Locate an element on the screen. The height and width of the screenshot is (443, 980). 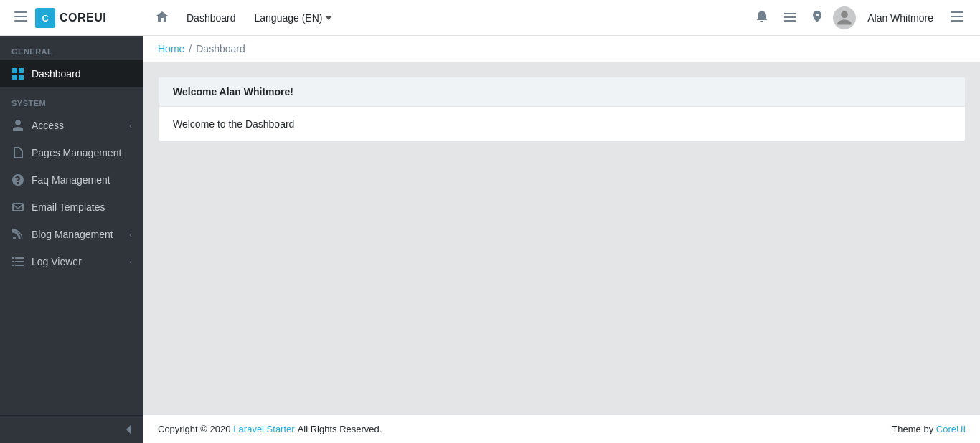
sidebar: GENERAL Dashboard SYSTEM Access ‹ is located at coordinates (72, 239).